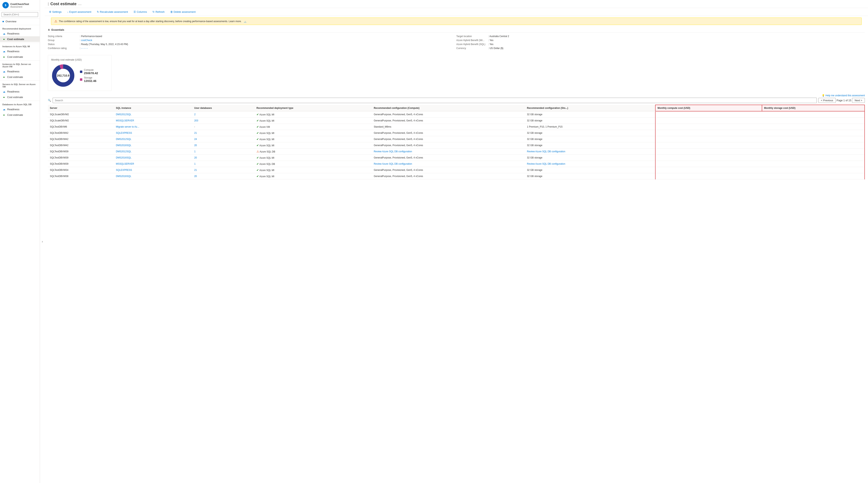 This screenshot has width=868, height=483. I want to click on previous-button: < Previous, so click(827, 100).